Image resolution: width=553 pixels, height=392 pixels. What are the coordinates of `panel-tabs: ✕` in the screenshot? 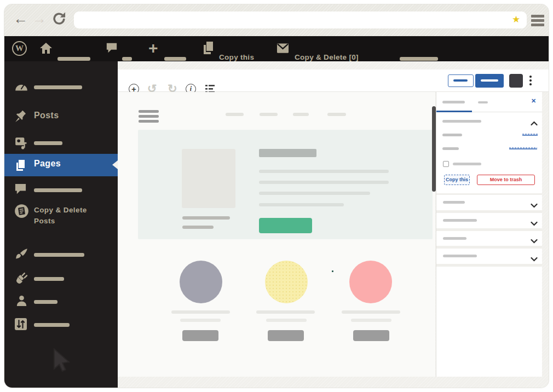 It's located at (489, 102).